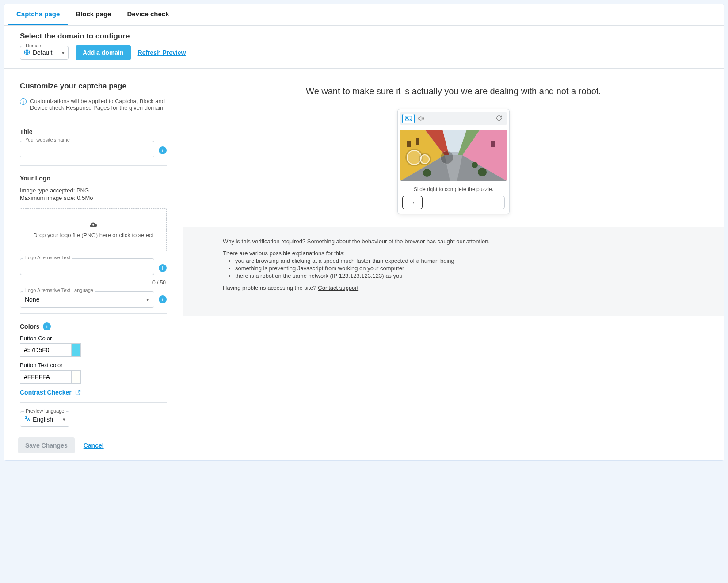 The height and width of the screenshot is (583, 728). What do you see at coordinates (46, 350) in the screenshot?
I see `button-color-input` at bounding box center [46, 350].